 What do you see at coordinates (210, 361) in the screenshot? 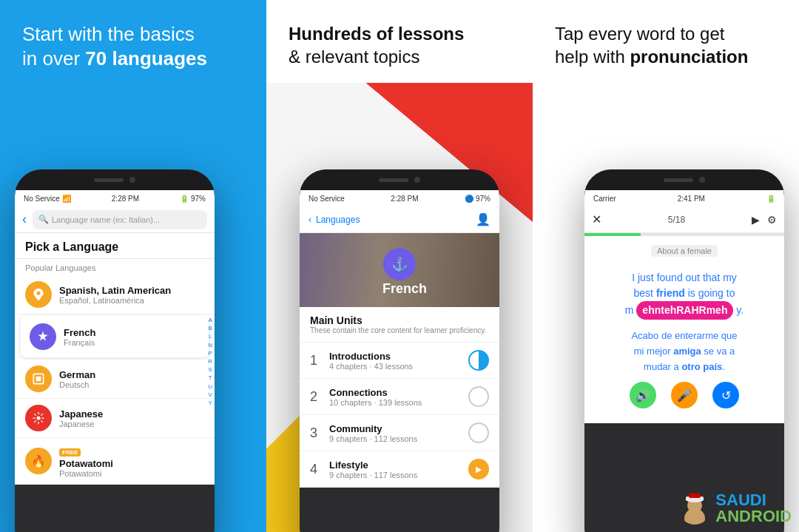
I see `alpha-index: A B L N P R S T U V Y` at bounding box center [210, 361].